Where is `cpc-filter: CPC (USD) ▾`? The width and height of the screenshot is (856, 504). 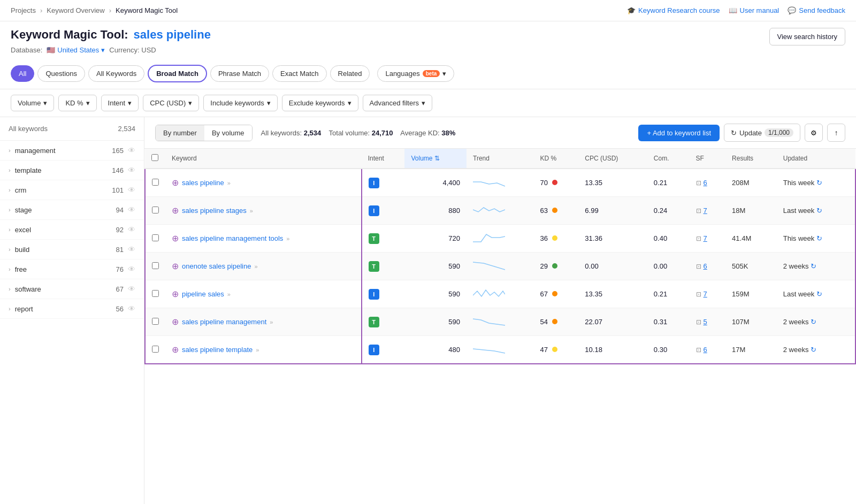 cpc-filter: CPC (USD) ▾ is located at coordinates (171, 103).